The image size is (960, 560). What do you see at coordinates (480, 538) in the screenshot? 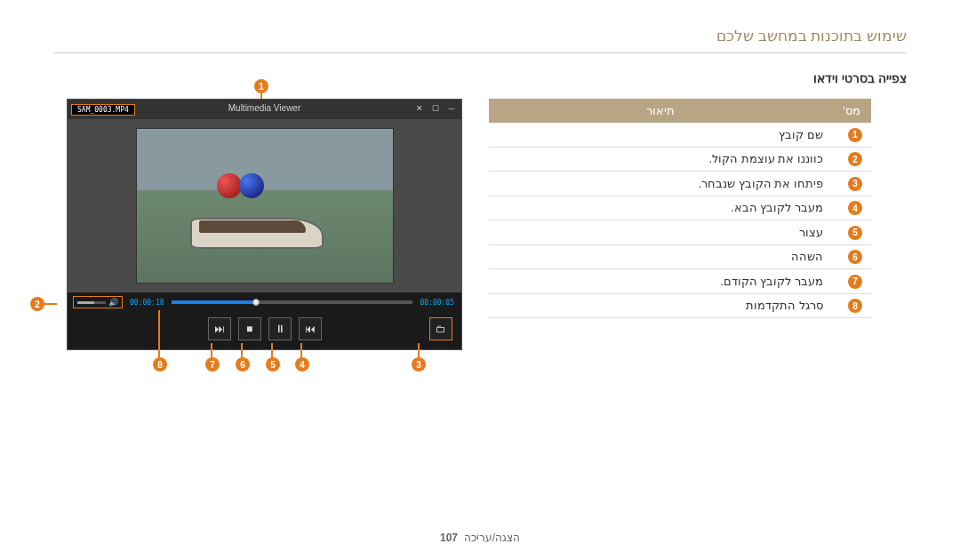
I see `page-footer: הצגה/עריכה 107` at bounding box center [480, 538].